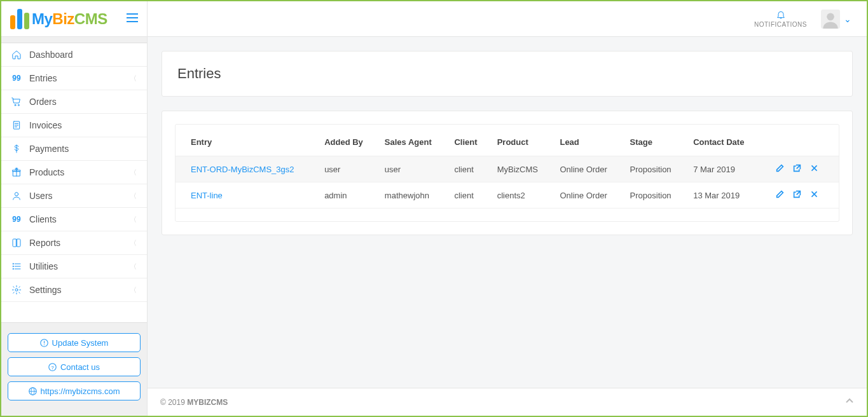  I want to click on entry-link: ENT-ORD-MyBizCMS_3gs2, so click(243, 169).